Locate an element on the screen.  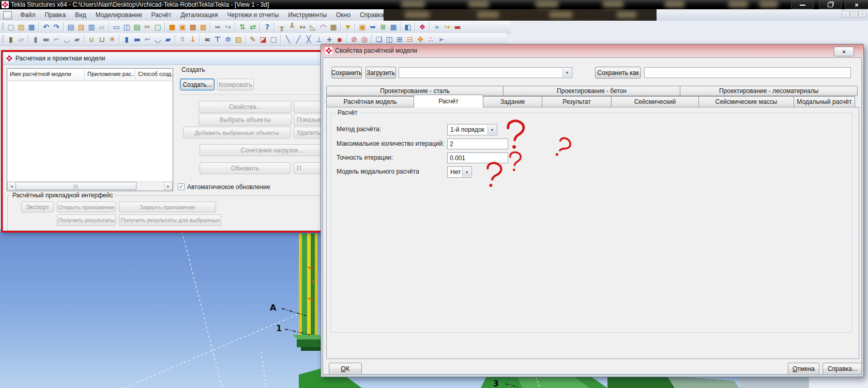
create-button: Создать... is located at coordinates (197, 85).